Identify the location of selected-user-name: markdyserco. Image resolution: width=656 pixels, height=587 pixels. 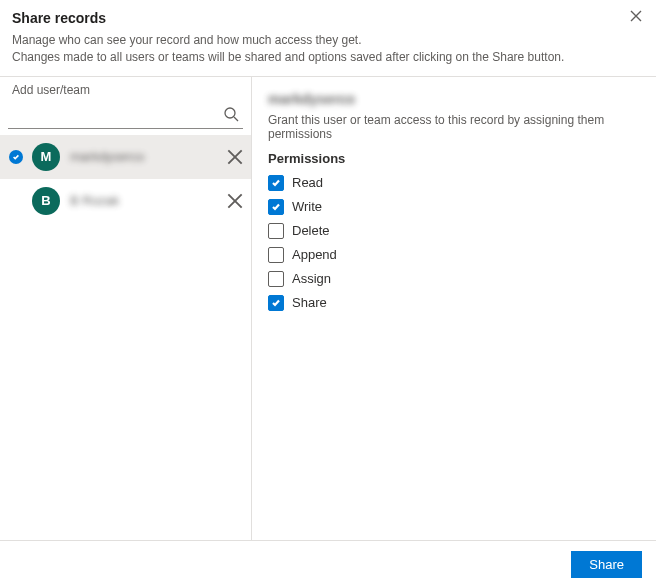
(454, 99).